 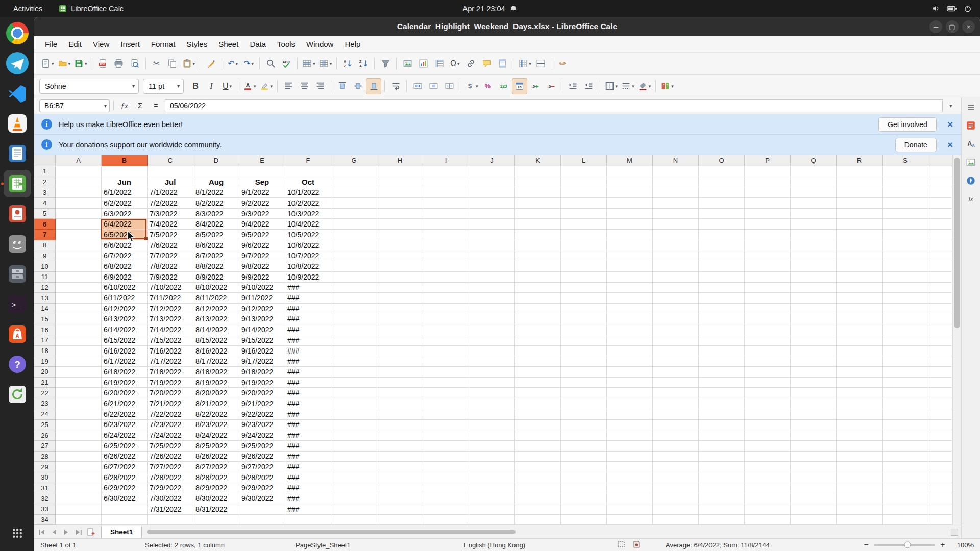 What do you see at coordinates (130, 44) in the screenshot?
I see `menu-insert: Insert` at bounding box center [130, 44].